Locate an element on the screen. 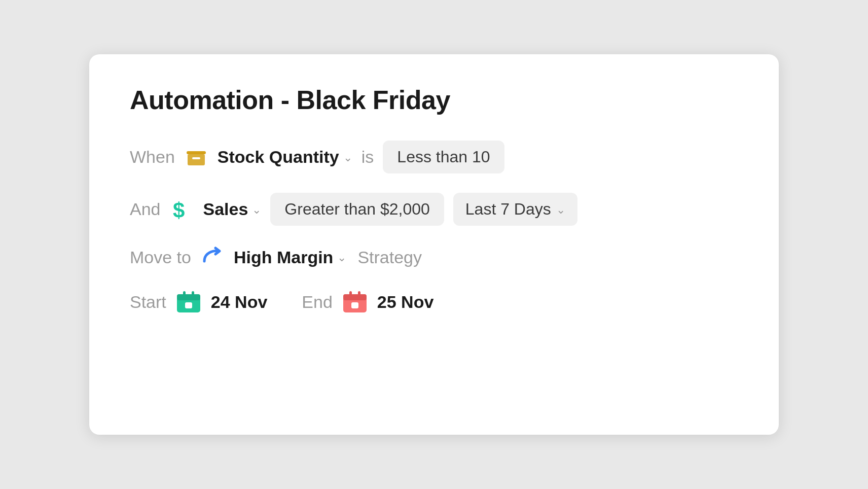  end-calendar-icon is located at coordinates (355, 302).